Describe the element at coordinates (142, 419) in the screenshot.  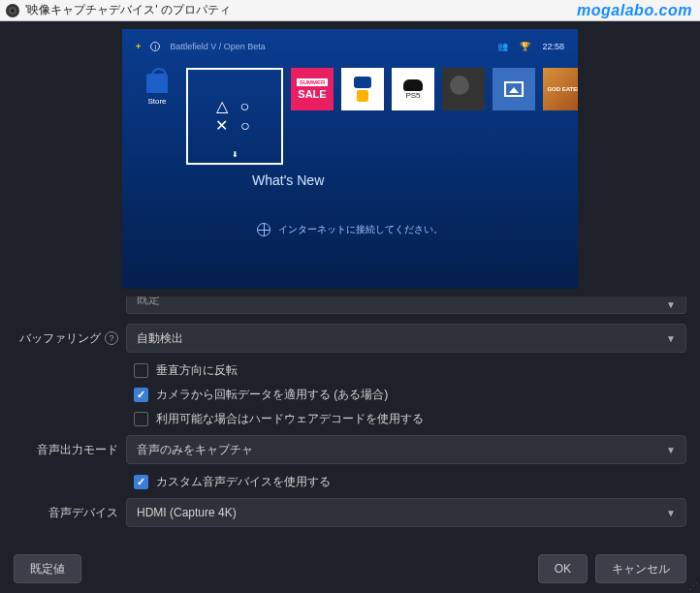
I see `hwdecode-checkbox` at that location.